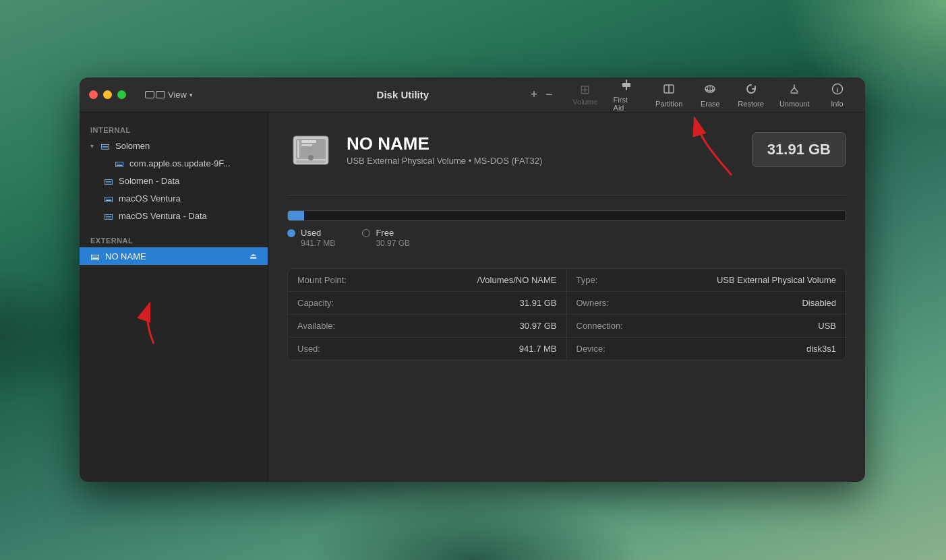 The height and width of the screenshot is (560, 946). I want to click on detail-row-available: Available: 30.97 GB, so click(427, 326).